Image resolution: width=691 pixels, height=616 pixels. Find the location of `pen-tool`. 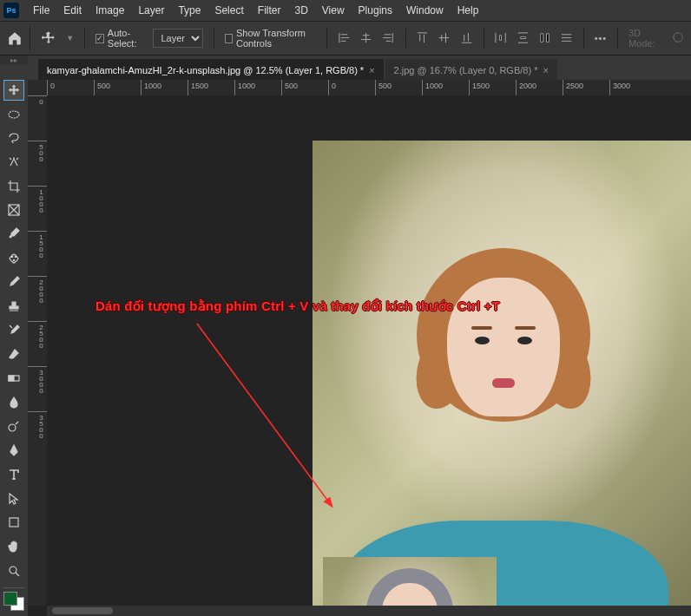

pen-tool is located at coordinates (14, 450).